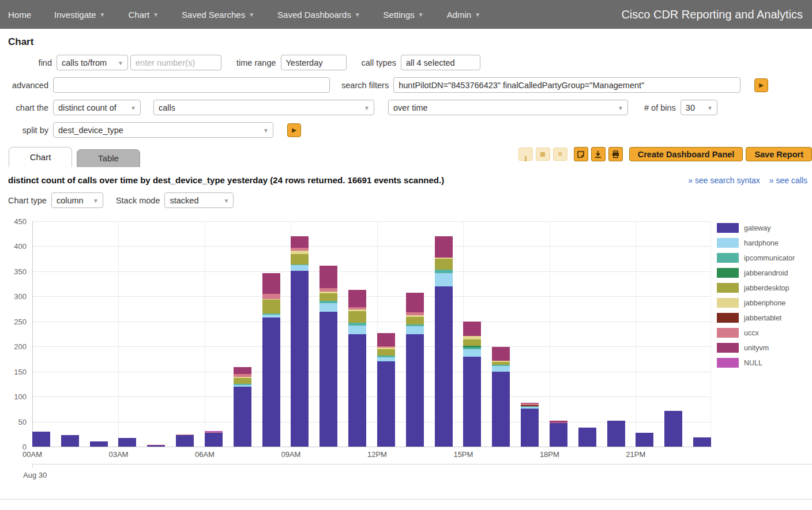  What do you see at coordinates (526, 154) in the screenshot?
I see `pause-button` at bounding box center [526, 154].